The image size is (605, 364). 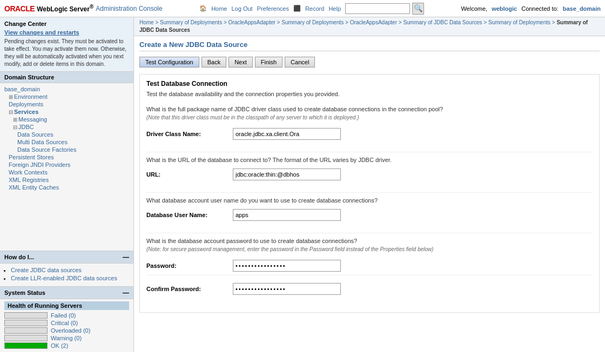 I want to click on password-input, so click(x=287, y=266).